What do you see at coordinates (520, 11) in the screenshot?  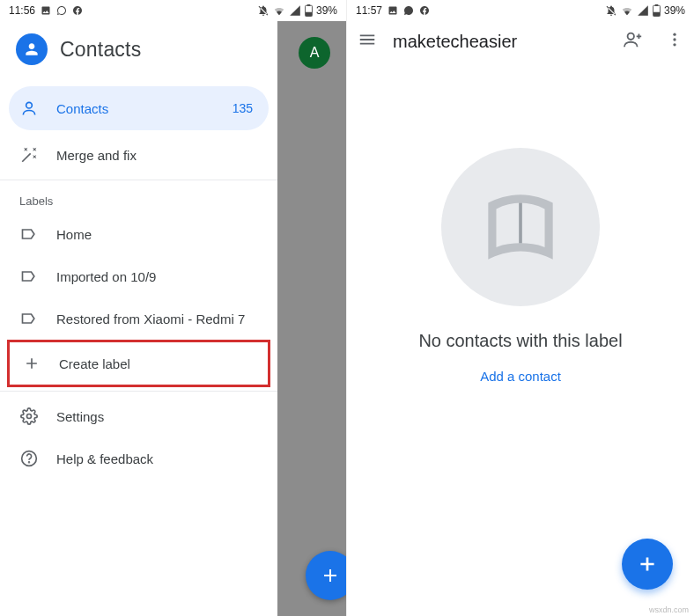 I see `status-bar: 11:57 39%` at bounding box center [520, 11].